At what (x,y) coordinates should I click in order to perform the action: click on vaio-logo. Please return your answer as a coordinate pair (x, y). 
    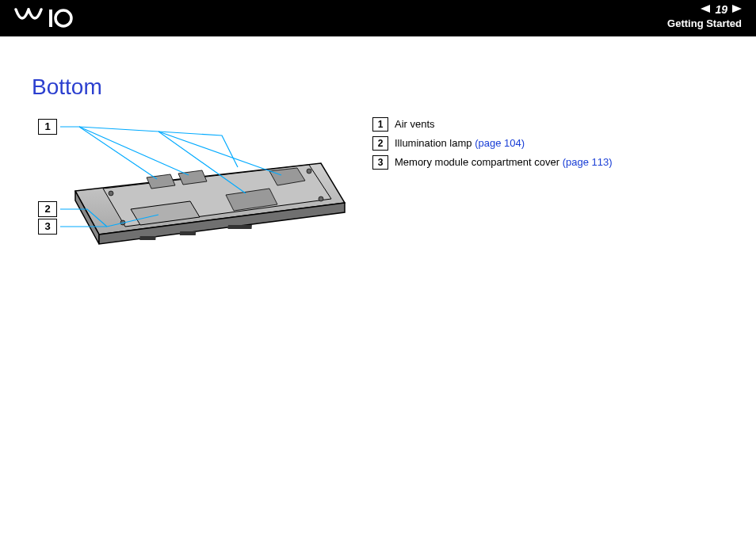
    Looking at the image, I should click on (58, 21).